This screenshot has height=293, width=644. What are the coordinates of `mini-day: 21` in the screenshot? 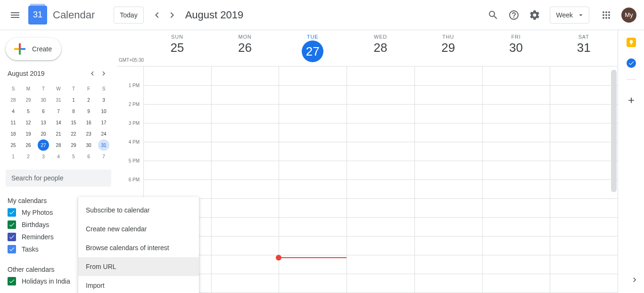 It's located at (58, 134).